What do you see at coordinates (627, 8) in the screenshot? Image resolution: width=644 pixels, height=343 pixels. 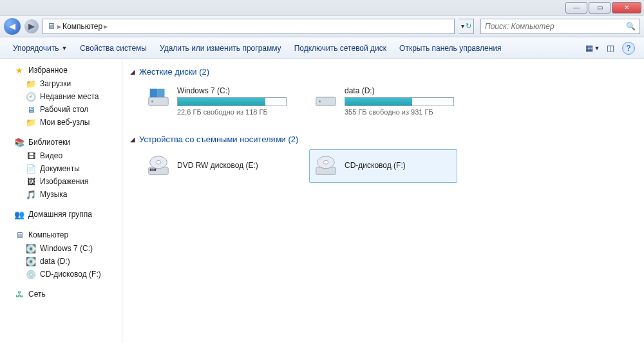 I see `close-button: ✕` at bounding box center [627, 8].